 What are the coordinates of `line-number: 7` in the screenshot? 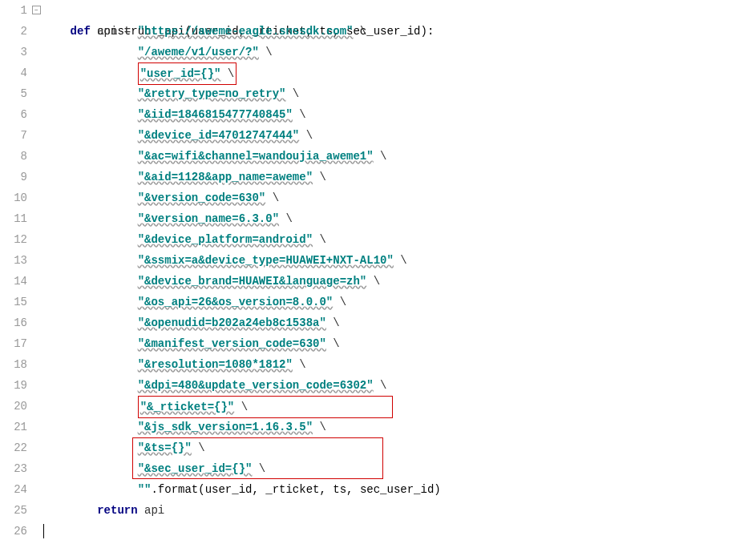 It's located at (14, 135).